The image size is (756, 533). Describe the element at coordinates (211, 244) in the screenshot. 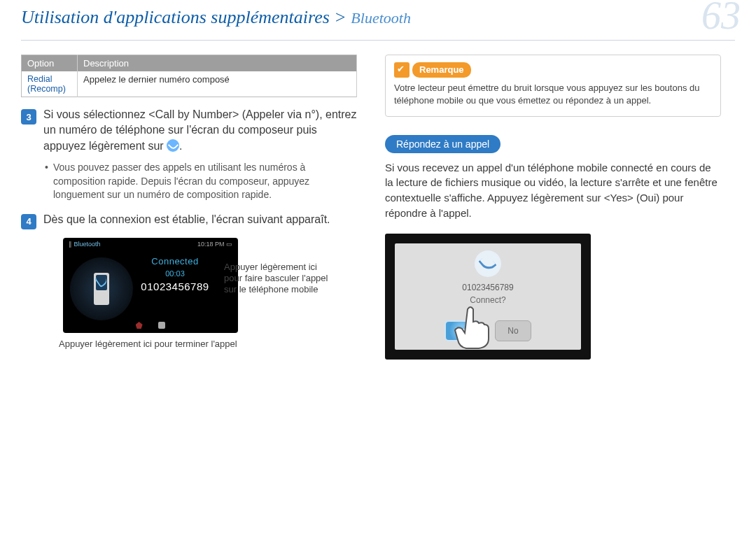

I see `clock: 10:18 PM` at that location.